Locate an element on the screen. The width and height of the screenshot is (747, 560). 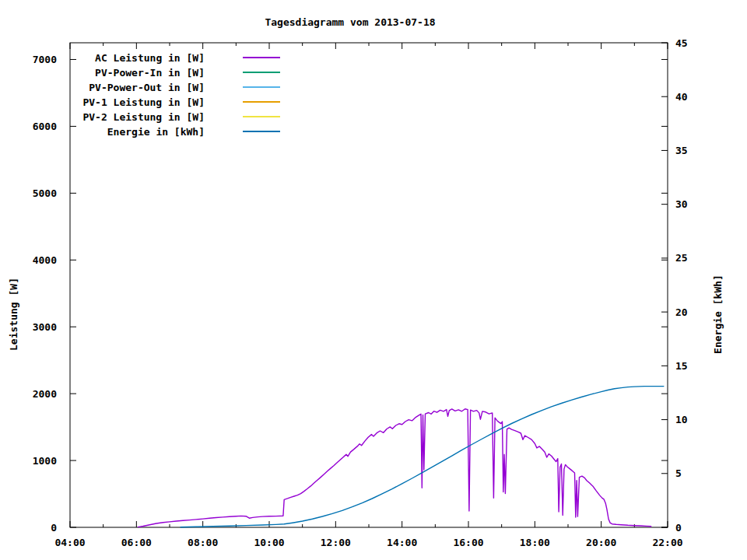
y-left-tick-label: 3000 is located at coordinates (45, 327).